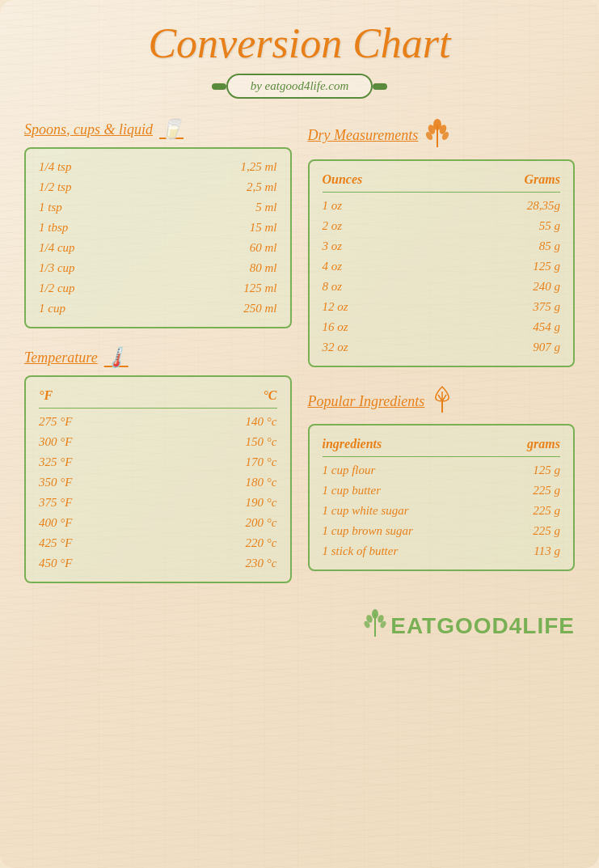 This screenshot has height=868, width=599. Describe the element at coordinates (262, 482) in the screenshot. I see `temp-right-4: 180 °c` at that location.